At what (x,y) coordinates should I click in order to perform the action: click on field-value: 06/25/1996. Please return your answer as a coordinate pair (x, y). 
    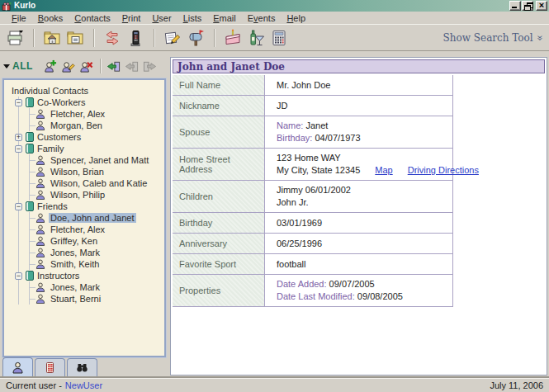
    Looking at the image, I should click on (358, 243).